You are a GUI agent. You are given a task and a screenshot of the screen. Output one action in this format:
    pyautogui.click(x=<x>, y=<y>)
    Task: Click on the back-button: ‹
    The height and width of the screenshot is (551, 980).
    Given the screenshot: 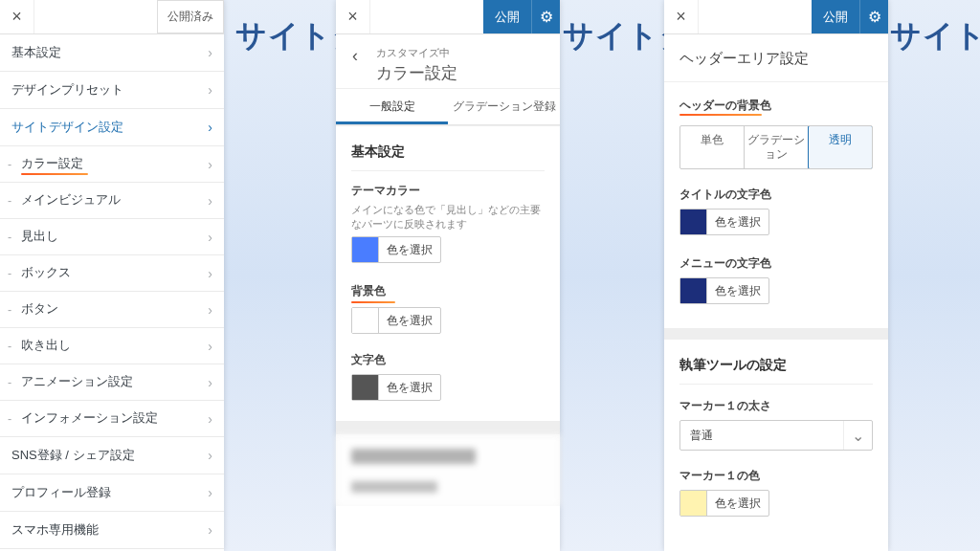 What is the action you would take?
    pyautogui.click(x=355, y=55)
    